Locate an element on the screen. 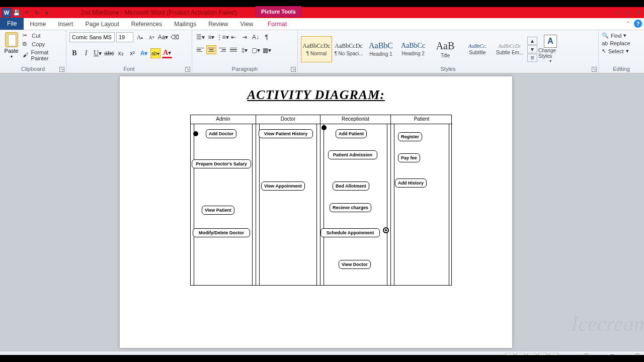 The height and width of the screenshot is (362, 644). qat-undo-icon: ↶ is located at coordinates (27, 13).